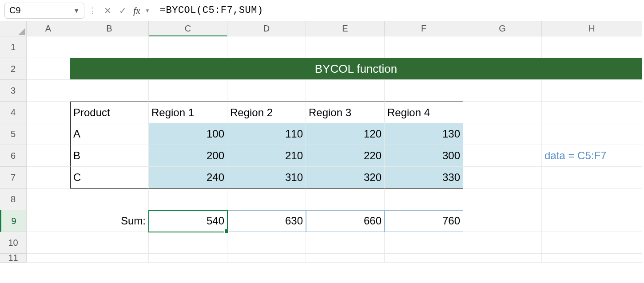 The height and width of the screenshot is (283, 644). I want to click on table-row: C, so click(109, 177).